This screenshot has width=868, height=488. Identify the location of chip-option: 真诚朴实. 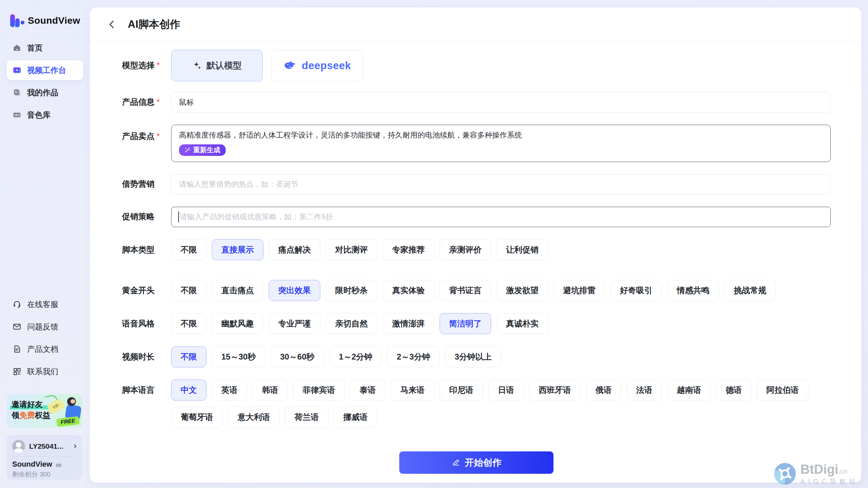
(522, 324).